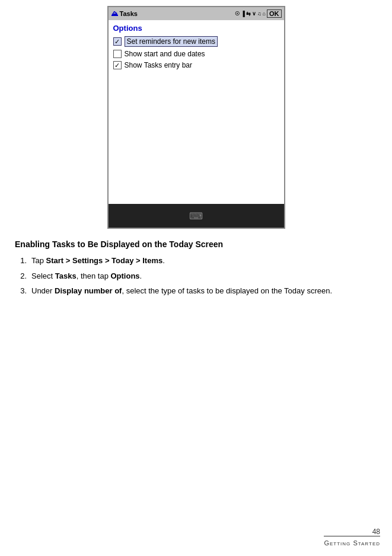 The width and height of the screenshot is (392, 556). What do you see at coordinates (196, 268) in the screenshot?
I see `main-content: Enabling Tasks to Be Displayed on the To…` at bounding box center [196, 268].